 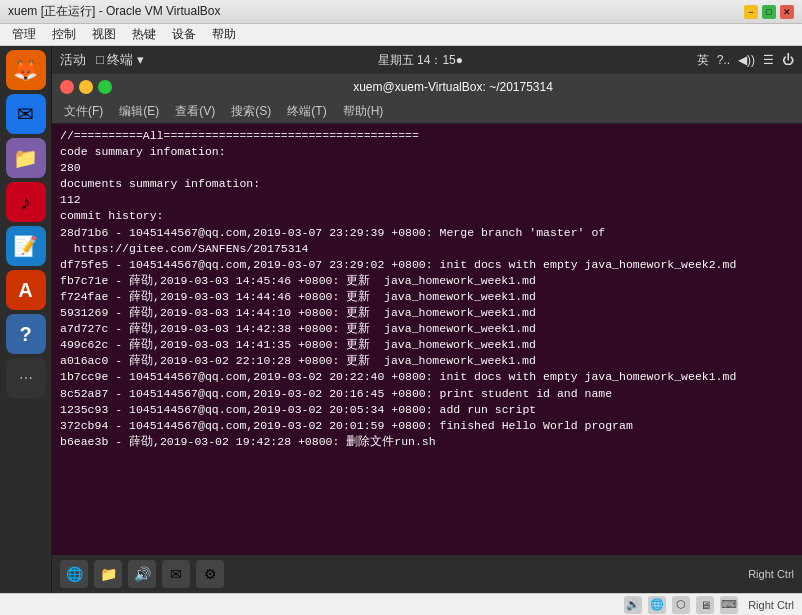 I want to click on launcher-icon-libreoffice: 📝, so click(x=26, y=246).